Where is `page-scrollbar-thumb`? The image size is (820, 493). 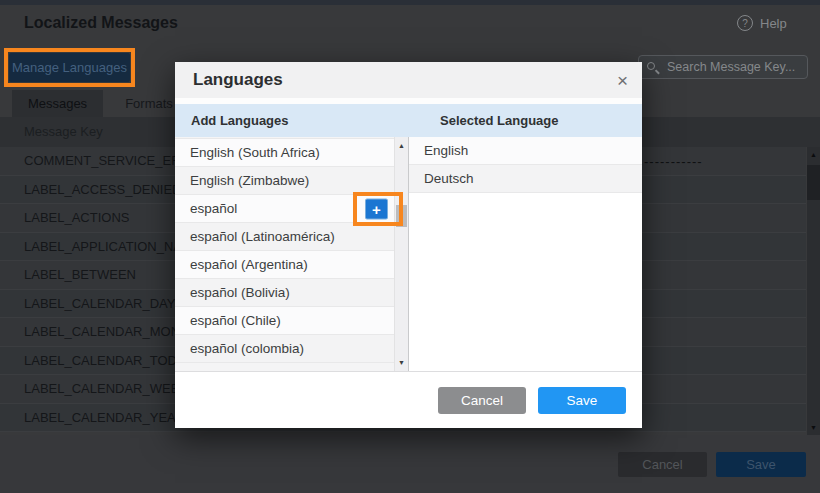
page-scrollbar-thumb is located at coordinates (814, 182).